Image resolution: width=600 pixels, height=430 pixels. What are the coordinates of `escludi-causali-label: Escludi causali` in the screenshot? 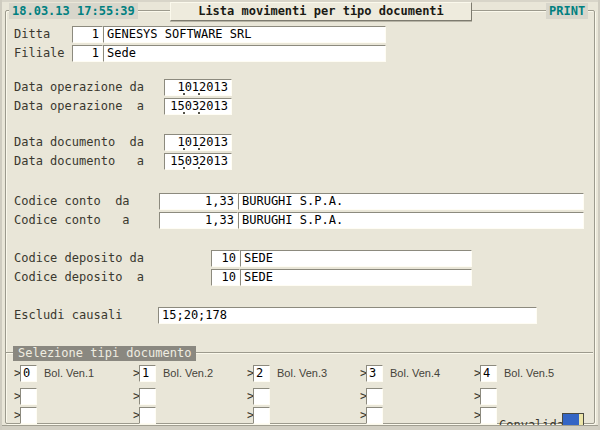 It's located at (68, 316).